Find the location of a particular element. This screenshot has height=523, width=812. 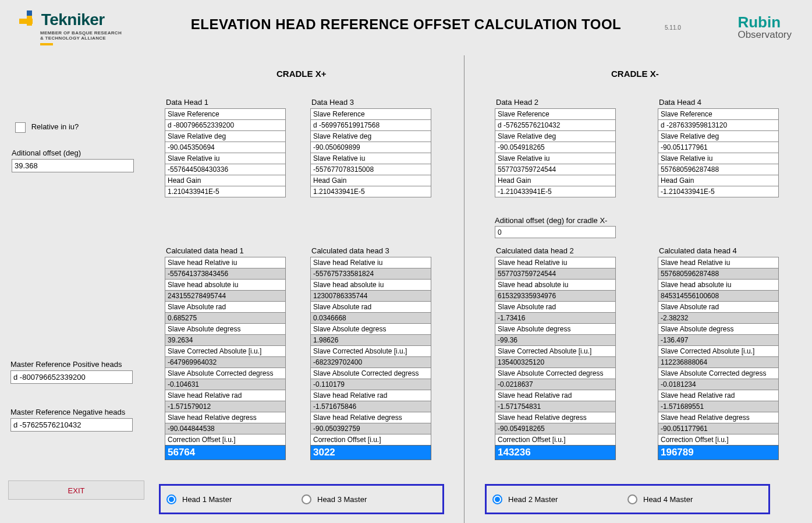

data-head-3-group: Data Head 3 Slave Reference d -569976519… is located at coordinates (371, 148).